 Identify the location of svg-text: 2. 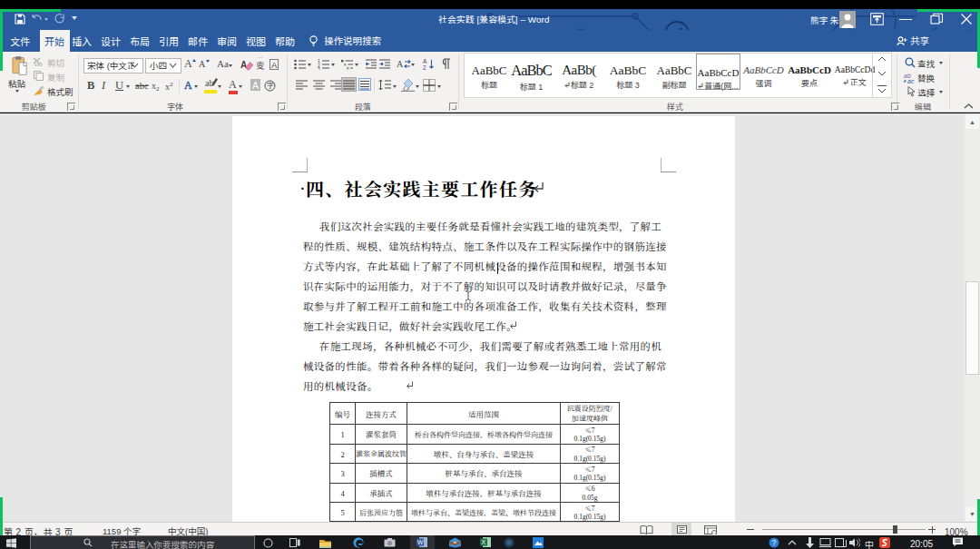
(425, 66).